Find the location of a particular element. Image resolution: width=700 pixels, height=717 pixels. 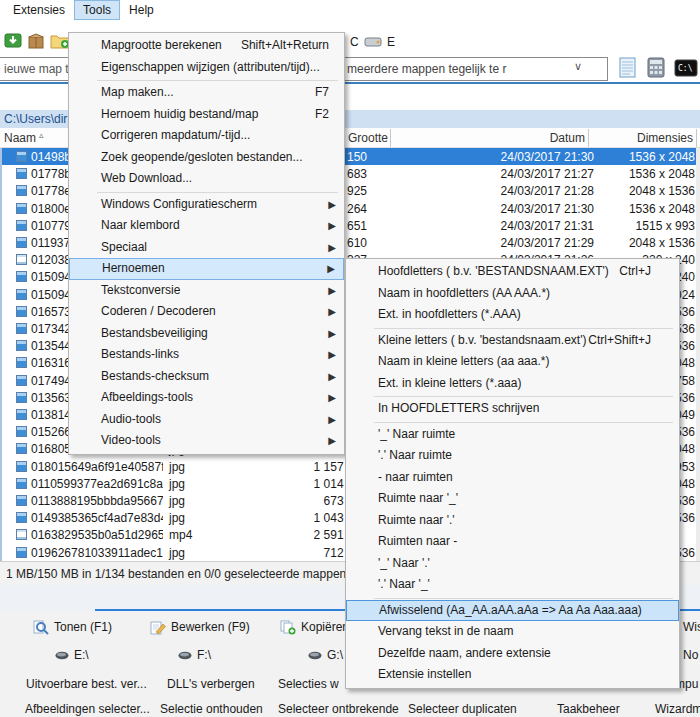

menu-item-label: Corrigeren mapdatum/-tijd... is located at coordinates (176, 135).